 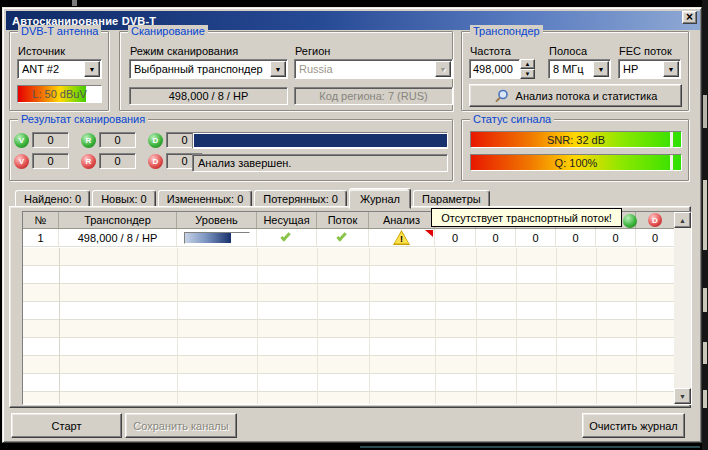 I want to click on scan-status-field: Анализ завершен., so click(x=320, y=163).